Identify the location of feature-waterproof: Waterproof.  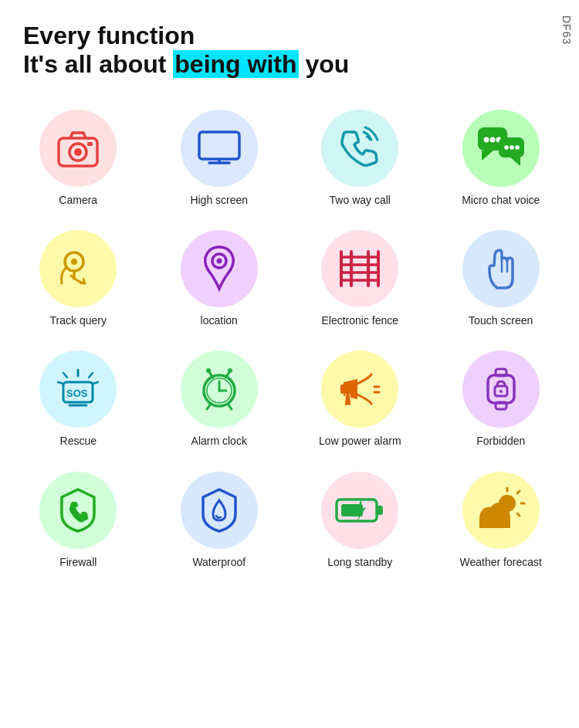
(219, 520).